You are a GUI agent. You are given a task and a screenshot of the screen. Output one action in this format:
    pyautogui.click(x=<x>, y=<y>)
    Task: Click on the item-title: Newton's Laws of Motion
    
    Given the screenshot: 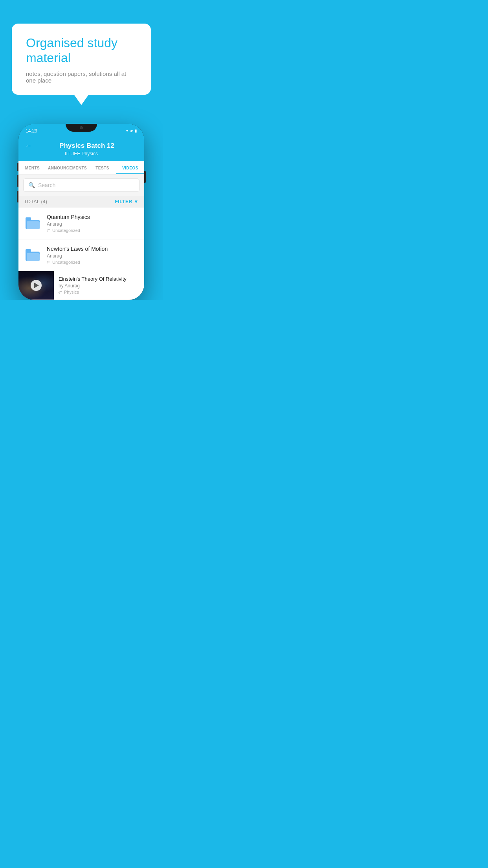 What is the action you would take?
    pyautogui.click(x=93, y=249)
    